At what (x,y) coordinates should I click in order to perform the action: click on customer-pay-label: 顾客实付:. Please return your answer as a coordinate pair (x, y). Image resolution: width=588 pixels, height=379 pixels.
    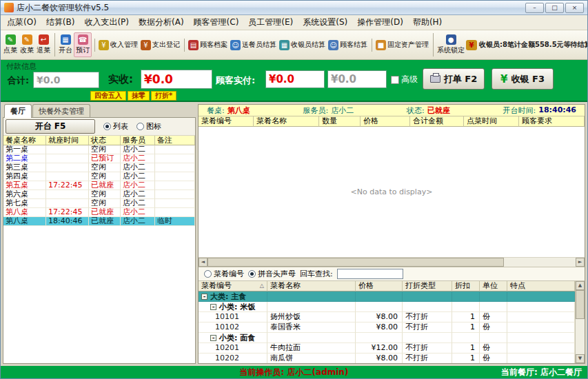
    Looking at the image, I should click on (236, 81).